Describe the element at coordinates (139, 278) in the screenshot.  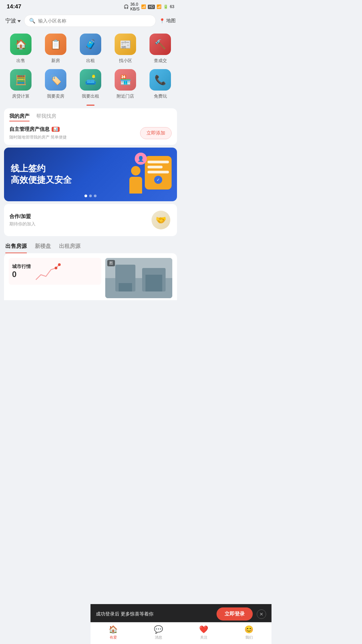
I see `listing-placeholder` at that location.